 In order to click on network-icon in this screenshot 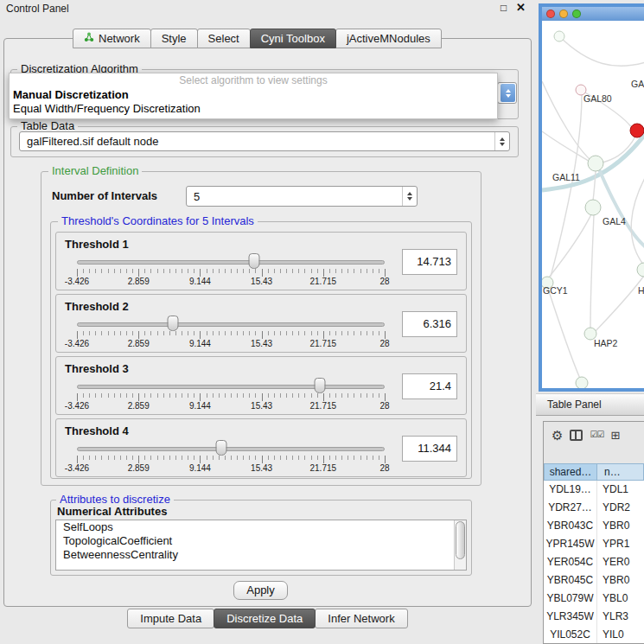, I will do `click(89, 38)`.